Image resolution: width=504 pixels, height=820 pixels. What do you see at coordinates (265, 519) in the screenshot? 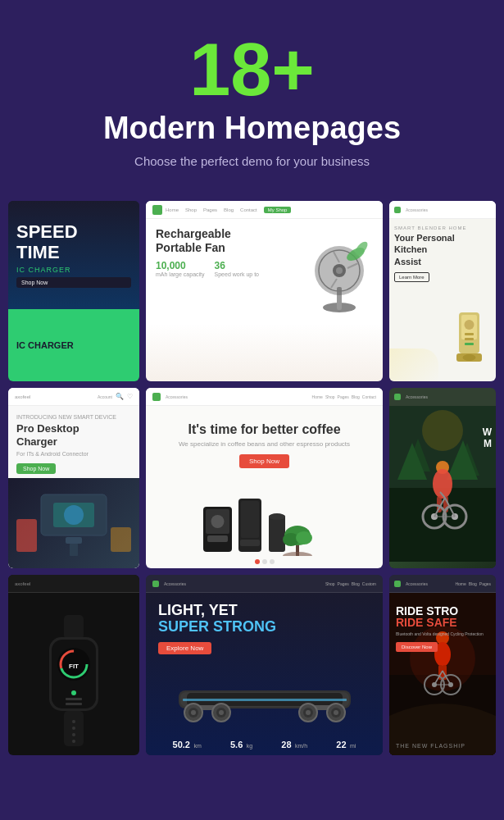
I see `coffee-products` at bounding box center [265, 519].